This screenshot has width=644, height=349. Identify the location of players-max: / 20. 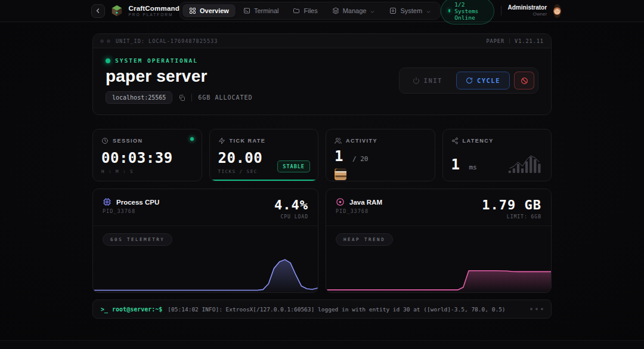
(360, 159).